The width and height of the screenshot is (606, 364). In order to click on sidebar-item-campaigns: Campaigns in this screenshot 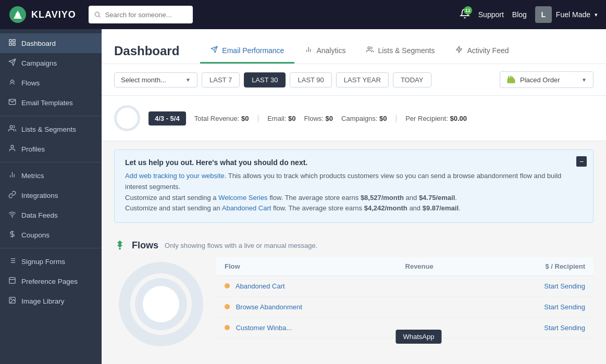, I will do `click(51, 63)`.